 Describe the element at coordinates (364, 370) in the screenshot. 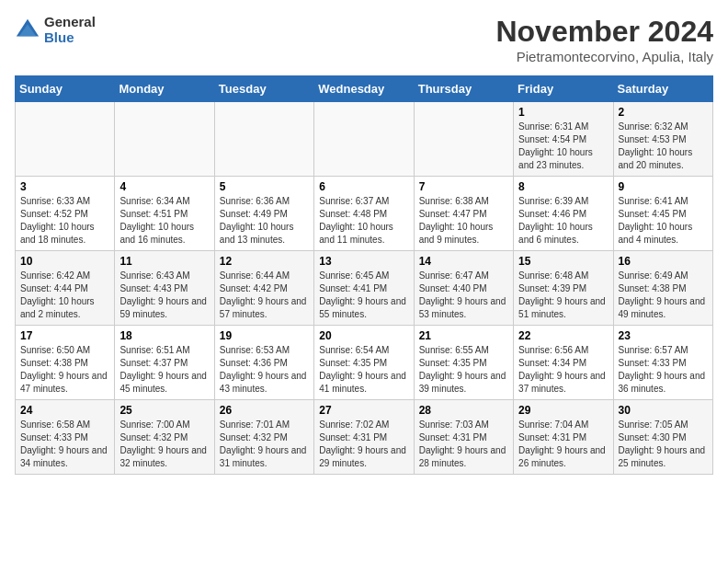

I see `day-info: Sunrise: 6:54 AM Sunset: 4:35 PM Dayligh…` at that location.